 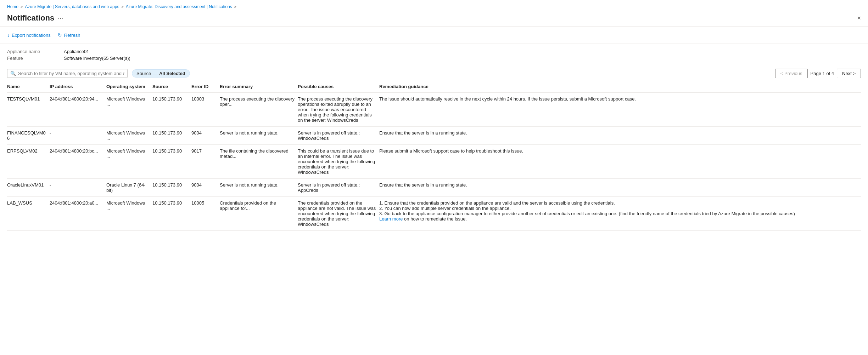 What do you see at coordinates (338, 136) in the screenshot?
I see `cell-causes: Server is in powered off state.: Windows…` at bounding box center [338, 136].